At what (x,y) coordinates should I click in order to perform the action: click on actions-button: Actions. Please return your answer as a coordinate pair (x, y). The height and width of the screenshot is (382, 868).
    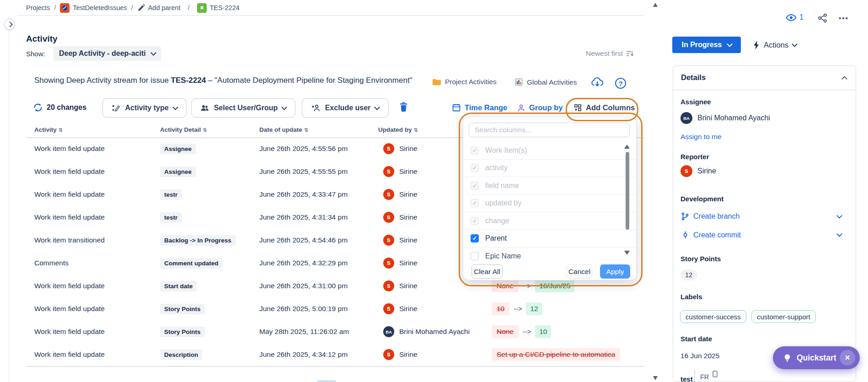
    Looking at the image, I should click on (775, 45).